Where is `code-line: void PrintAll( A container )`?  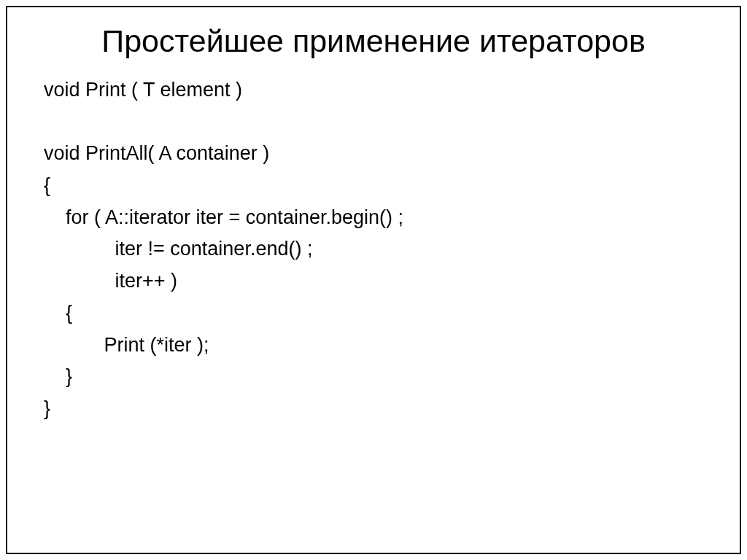
code-line: void PrintAll( A container ) is located at coordinates (156, 153).